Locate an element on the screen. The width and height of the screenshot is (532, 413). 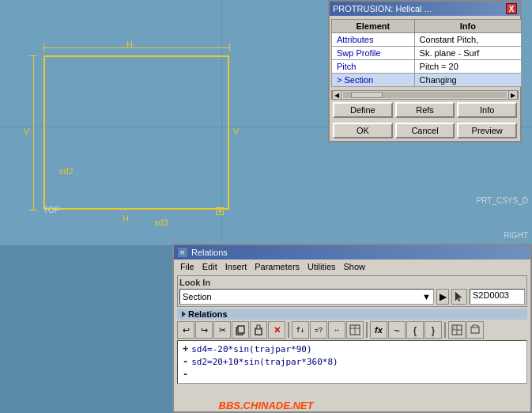
brace-close-button: } is located at coordinates (433, 330).